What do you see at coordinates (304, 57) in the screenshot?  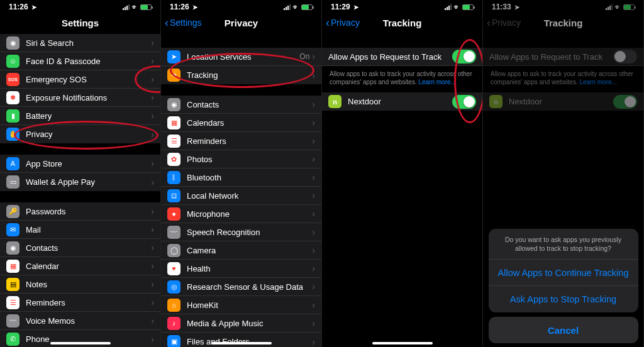 I see `row-detail: On` at bounding box center [304, 57].